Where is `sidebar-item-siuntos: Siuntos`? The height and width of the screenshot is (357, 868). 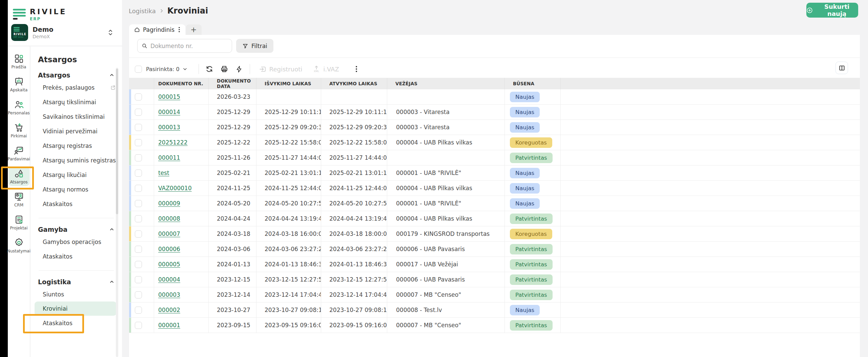 sidebar-item-siuntos: Siuntos is located at coordinates (76, 294).